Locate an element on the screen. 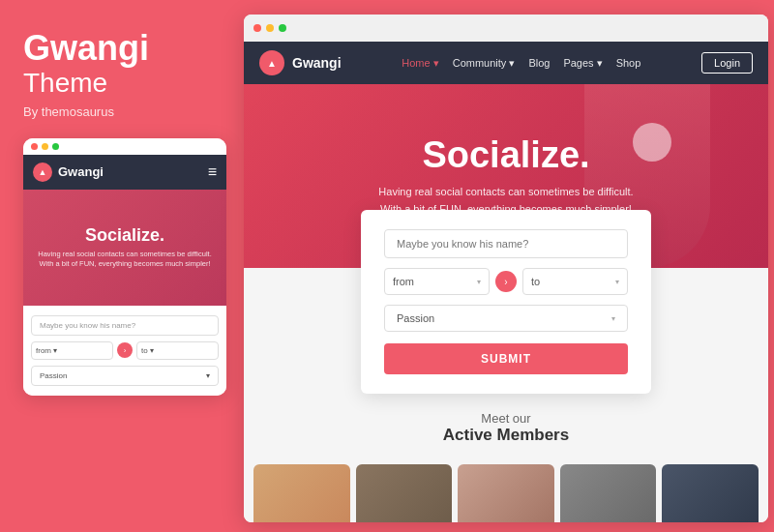 This screenshot has height=532, width=774. age-arrow-icon: › is located at coordinates (506, 281).